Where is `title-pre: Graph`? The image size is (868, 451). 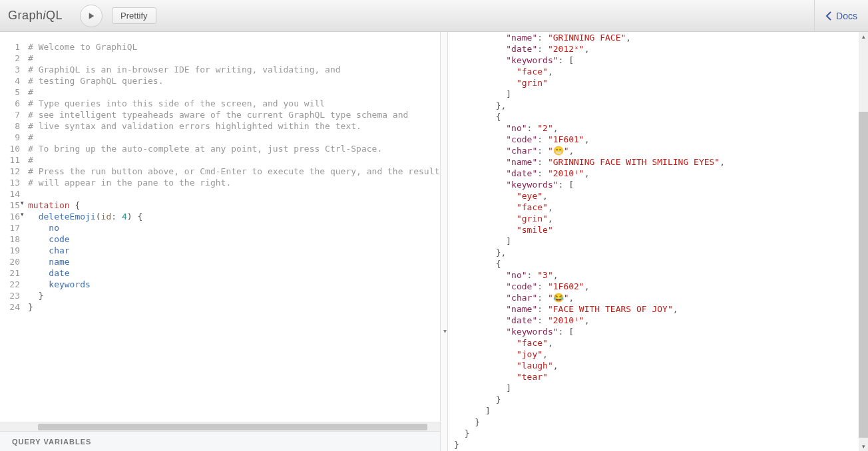 title-pre: Graph is located at coordinates (25, 15).